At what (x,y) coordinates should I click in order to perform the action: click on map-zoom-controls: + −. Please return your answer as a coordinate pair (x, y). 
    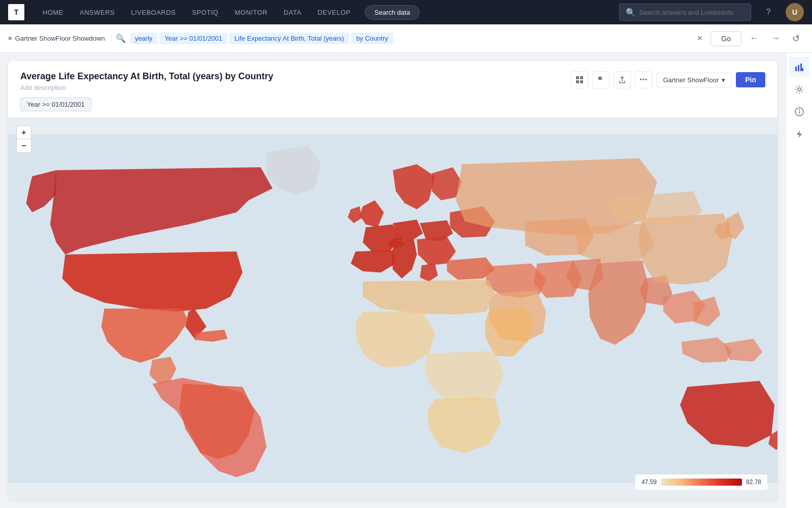
    Looking at the image, I should click on (24, 139).